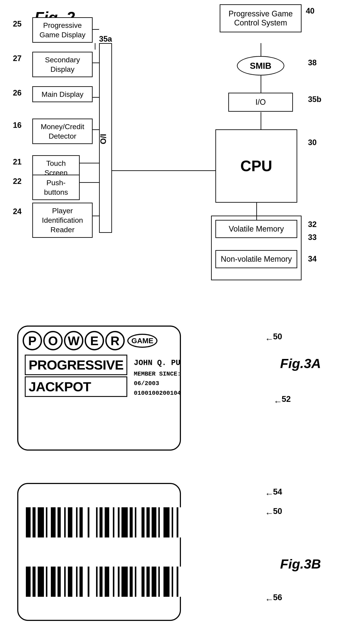 The image size is (364, 636). What do you see at coordinates (269, 513) in the screenshot?
I see `arrow-50-3b: ←` at bounding box center [269, 513].